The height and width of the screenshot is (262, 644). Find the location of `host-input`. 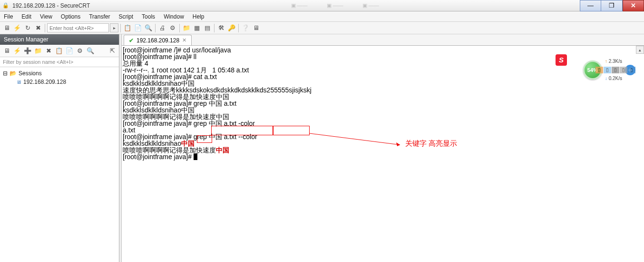

host-input is located at coordinates (78, 28).